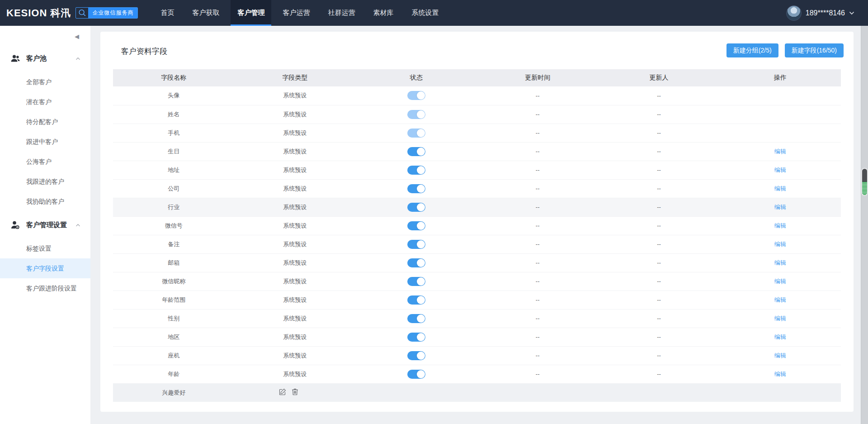 This screenshot has height=424, width=868. Describe the element at coordinates (794, 13) in the screenshot. I see `avatar` at that location.